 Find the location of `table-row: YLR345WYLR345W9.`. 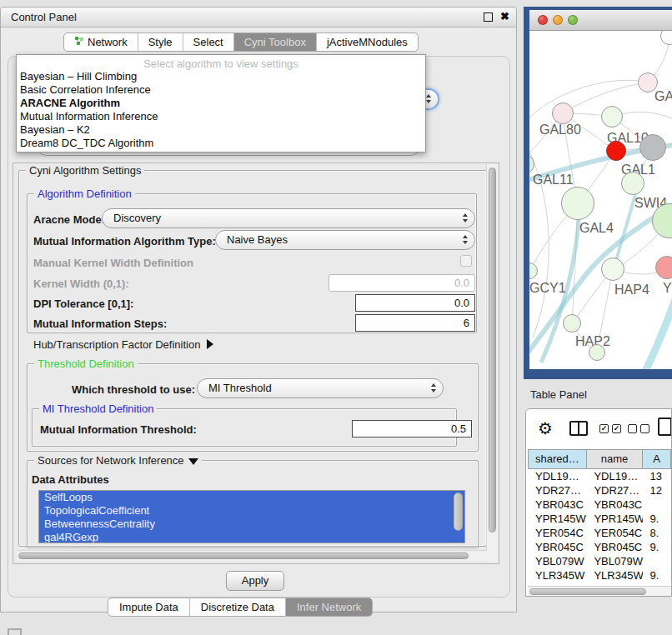

table-row: YLR345WYLR345W9. is located at coordinates (599, 575).